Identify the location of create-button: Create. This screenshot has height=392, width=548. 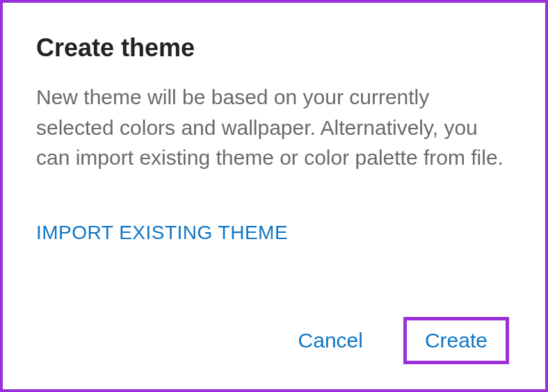
(456, 341).